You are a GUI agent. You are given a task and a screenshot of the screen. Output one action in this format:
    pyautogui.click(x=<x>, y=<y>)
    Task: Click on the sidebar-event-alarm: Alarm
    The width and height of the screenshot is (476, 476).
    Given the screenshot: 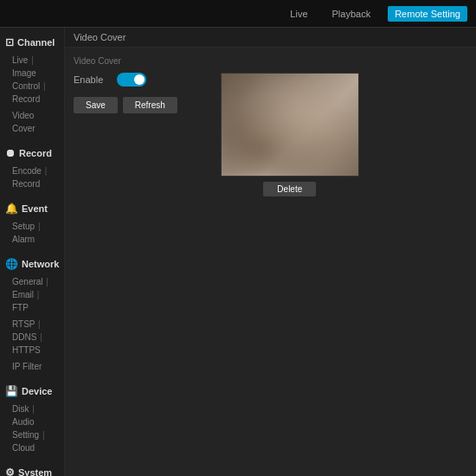 What is the action you would take?
    pyautogui.click(x=23, y=239)
    